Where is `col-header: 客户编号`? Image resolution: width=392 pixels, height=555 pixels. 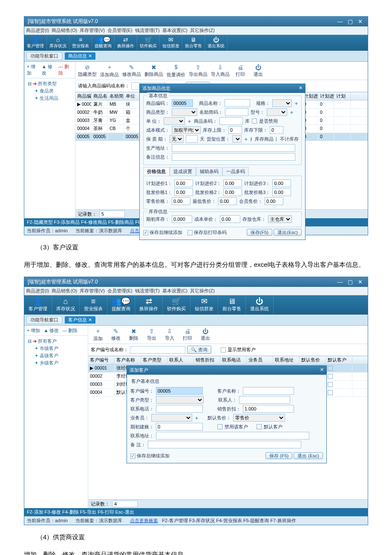 col-header: 客户编号 is located at coordinates (101, 360).